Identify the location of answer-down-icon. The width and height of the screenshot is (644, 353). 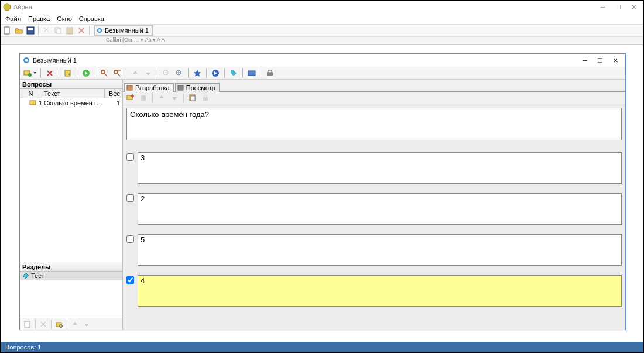
(174, 98).